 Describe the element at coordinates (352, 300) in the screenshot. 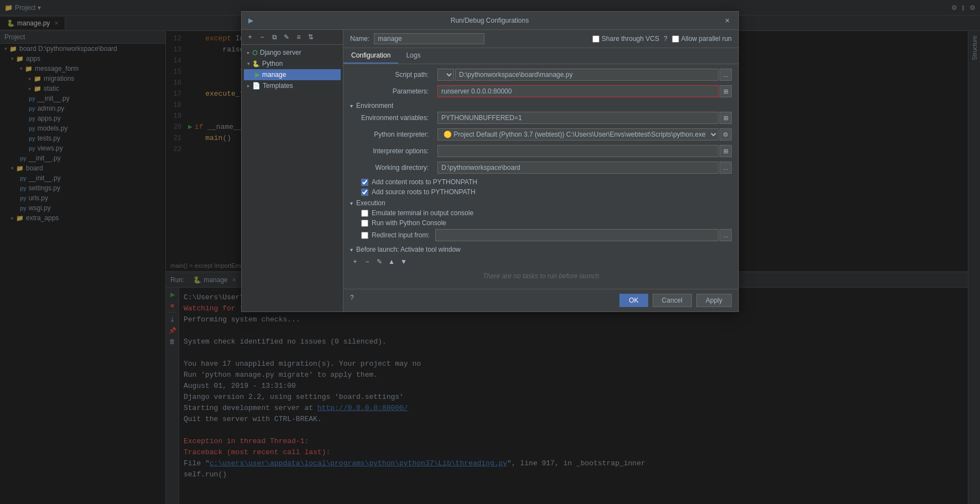

I see `help-icon: ?` at that location.